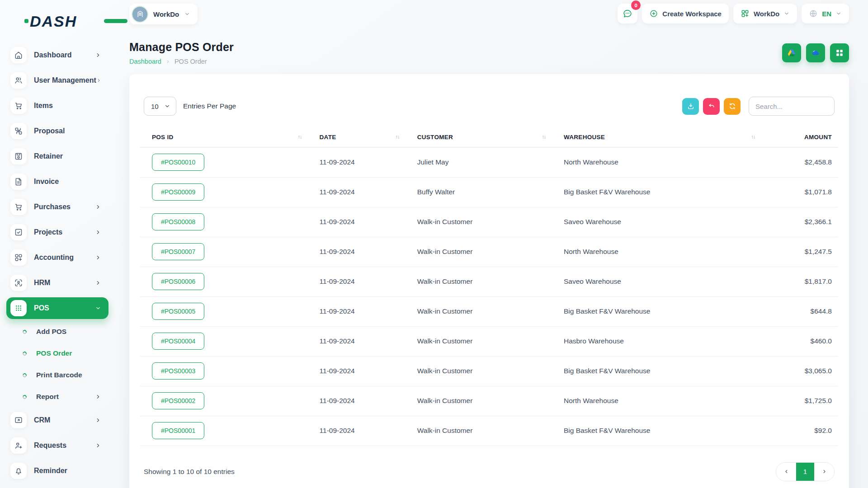 The width and height of the screenshot is (868, 488). Describe the element at coordinates (826, 14) in the screenshot. I see `language-label: EN` at that location.